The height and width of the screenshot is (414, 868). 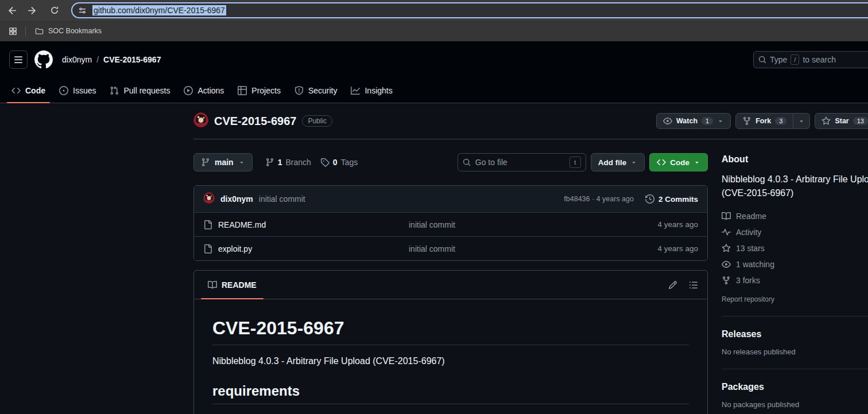 What do you see at coordinates (55, 10) in the screenshot?
I see `reload-icon` at bounding box center [55, 10].